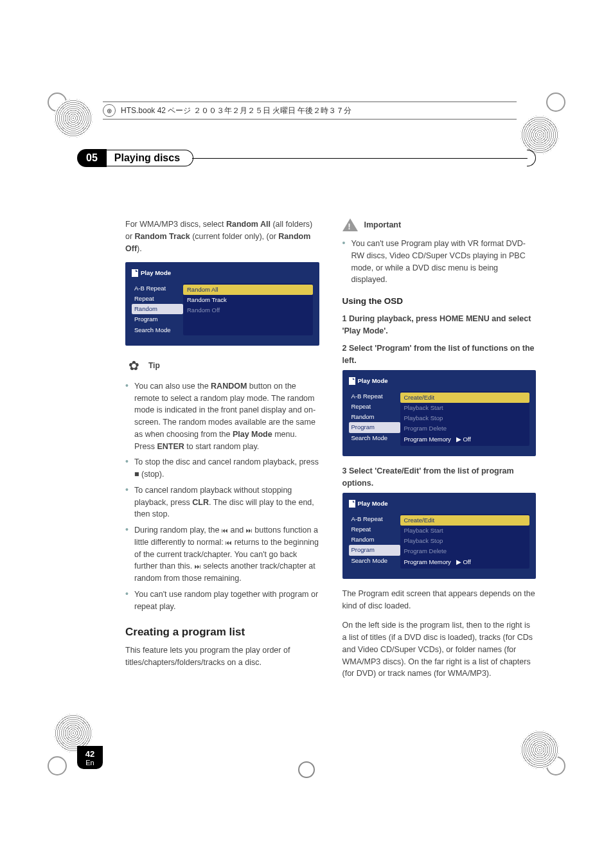 The width and height of the screenshot is (613, 868). What do you see at coordinates (134, 366) in the screenshot?
I see `gear-icon: ✿` at bounding box center [134, 366].